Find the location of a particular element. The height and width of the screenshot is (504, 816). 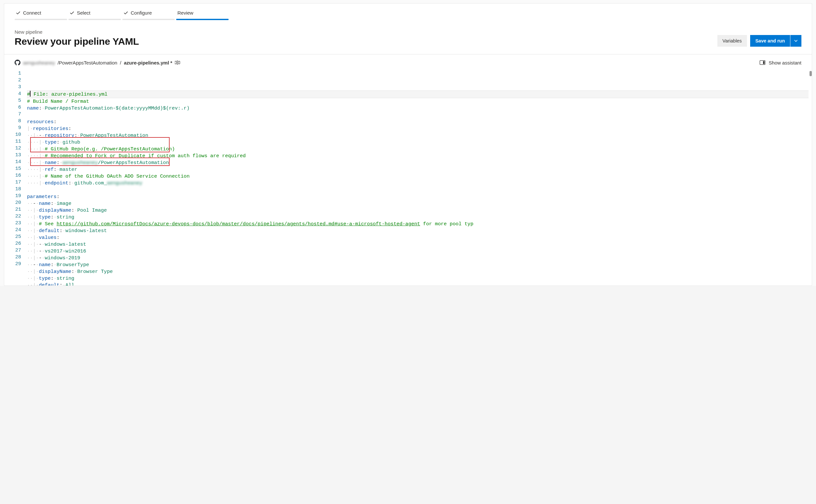

step-label: Select is located at coordinates (84, 13).